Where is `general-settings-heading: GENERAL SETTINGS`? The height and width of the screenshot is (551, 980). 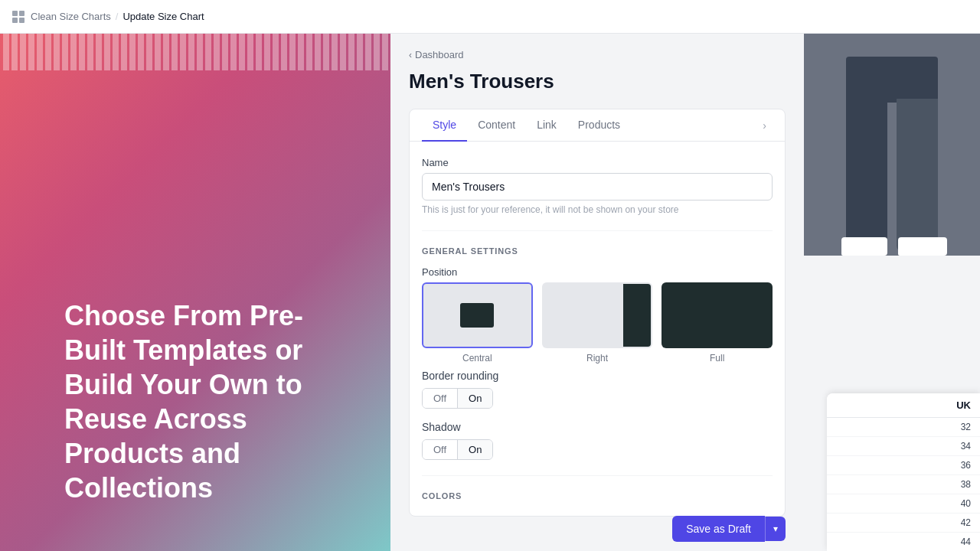
general-settings-heading: GENERAL SETTINGS is located at coordinates (597, 251).